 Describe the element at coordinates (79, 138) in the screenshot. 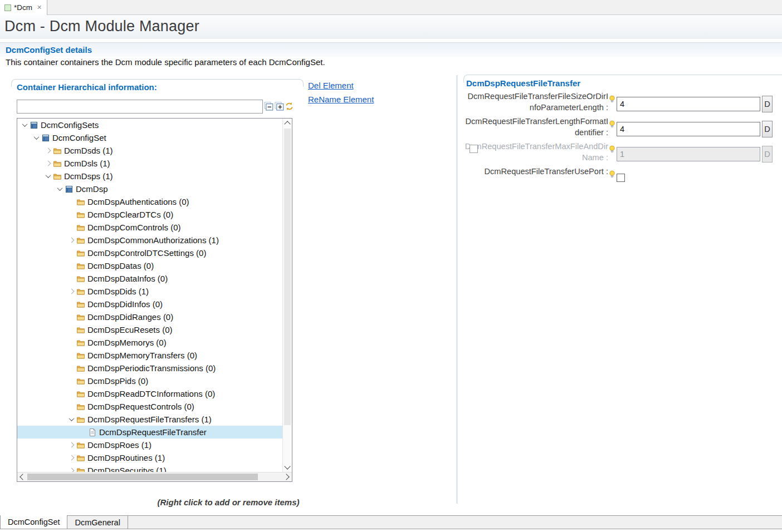

I see `tree-item-label: DcmConfigSet` at that location.